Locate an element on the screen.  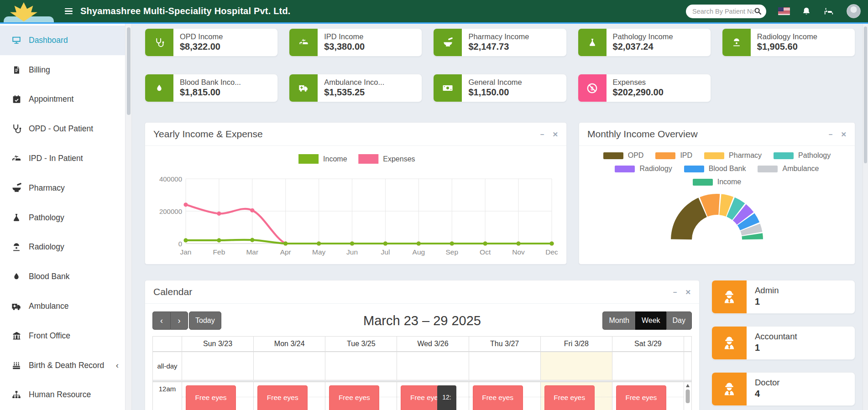
day-header-3: Wed 3/26 is located at coordinates (433, 344).